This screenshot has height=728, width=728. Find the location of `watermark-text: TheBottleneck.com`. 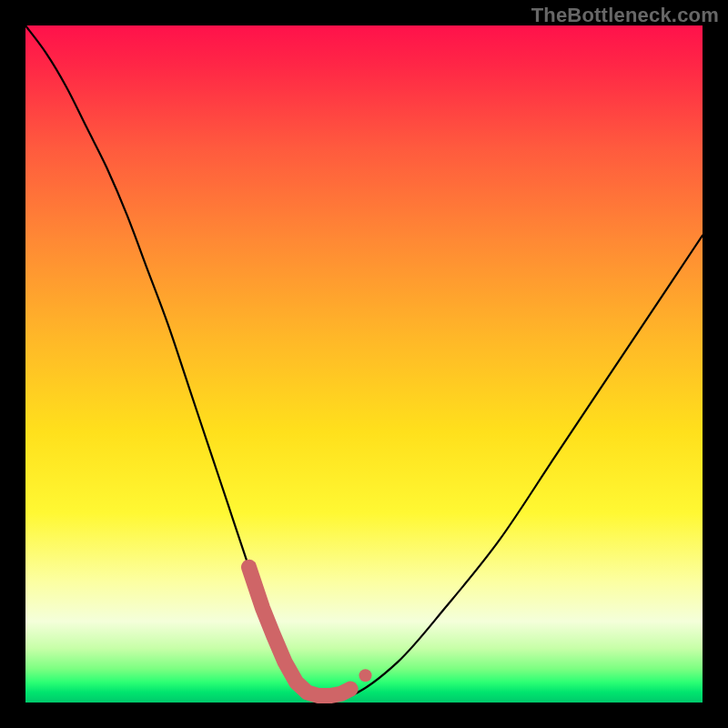

watermark-text: TheBottleneck.com is located at coordinates (625, 15).